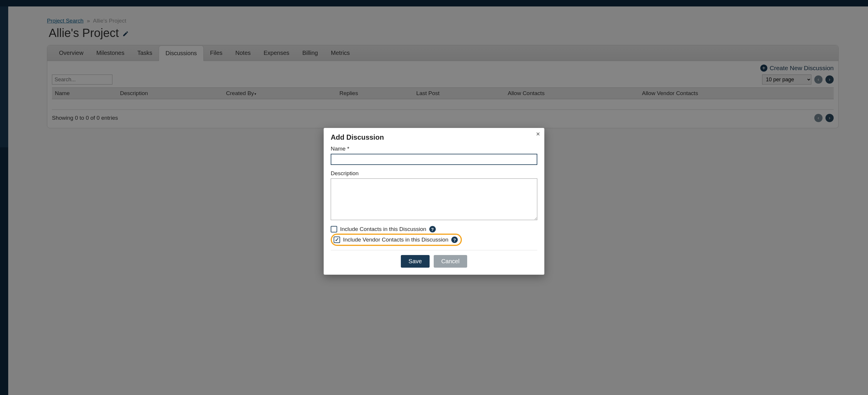 This screenshot has height=395, width=868. What do you see at coordinates (450, 262) in the screenshot?
I see `cancel-button: Cancel` at bounding box center [450, 262].